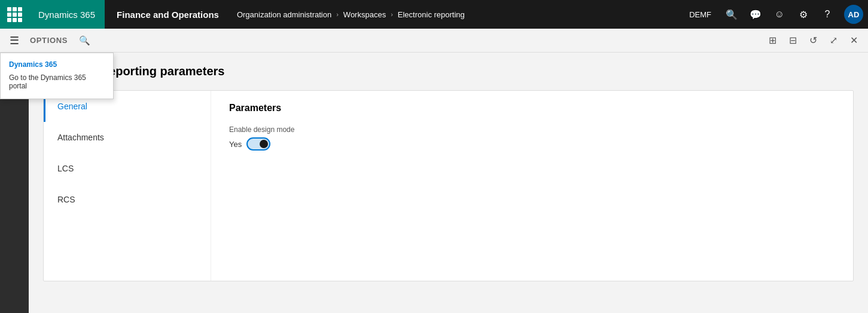 The height and width of the screenshot is (313, 868). What do you see at coordinates (793, 41) in the screenshot?
I see `office-icon: ⊟` at bounding box center [793, 41].